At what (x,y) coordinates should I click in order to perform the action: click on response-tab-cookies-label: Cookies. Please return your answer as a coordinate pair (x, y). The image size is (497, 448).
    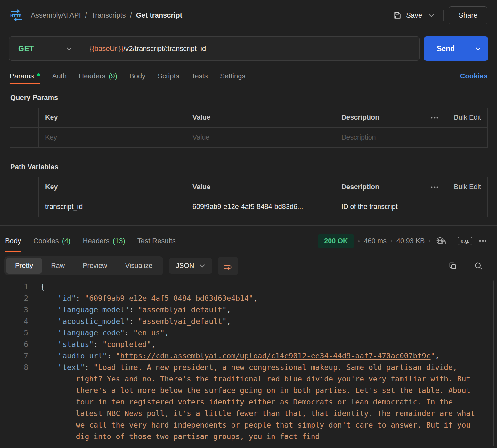
    Looking at the image, I should click on (46, 241).